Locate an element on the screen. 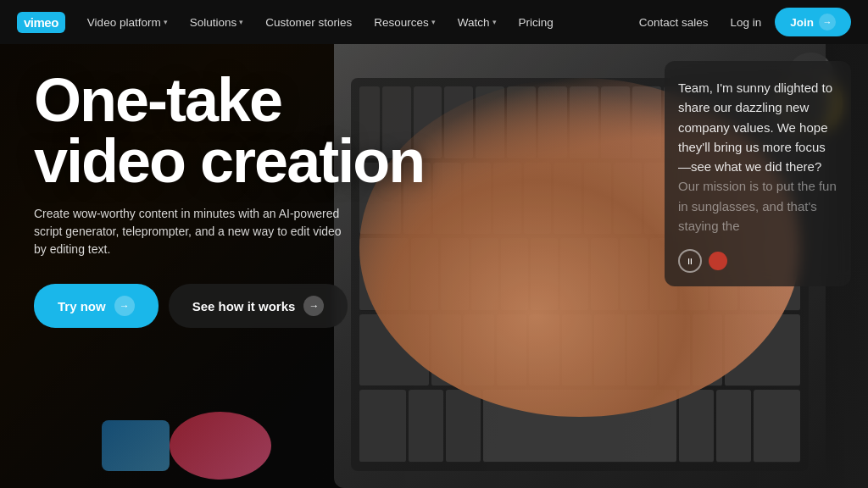  desk-blue-item is located at coordinates (136, 446).